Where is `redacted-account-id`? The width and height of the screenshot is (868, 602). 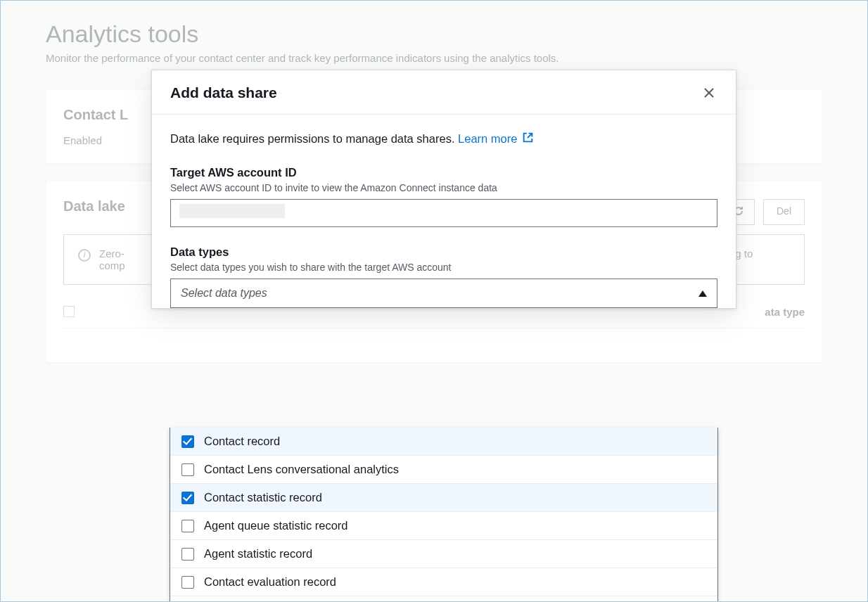
redacted-account-id is located at coordinates (232, 211).